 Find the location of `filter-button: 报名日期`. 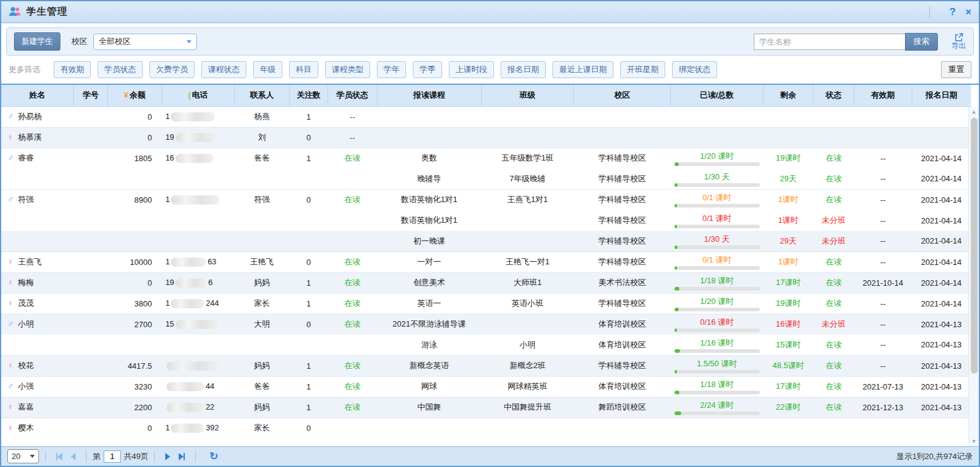

filter-button: 报名日期 is located at coordinates (523, 70).